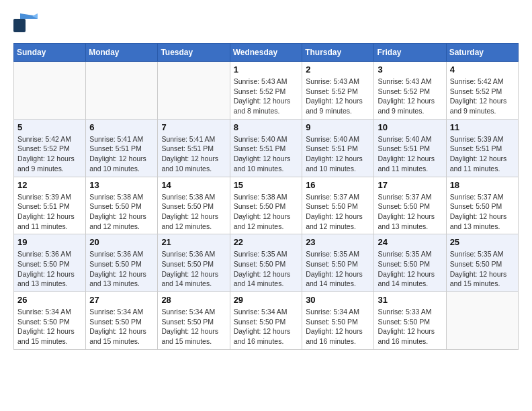 Image resolution: width=532 pixels, height=411 pixels. What do you see at coordinates (122, 205) in the screenshot?
I see `calendar-cell: 13Sunrise: 5:38 AM Sunset: 5:50 PM Dayli…` at bounding box center [122, 205].